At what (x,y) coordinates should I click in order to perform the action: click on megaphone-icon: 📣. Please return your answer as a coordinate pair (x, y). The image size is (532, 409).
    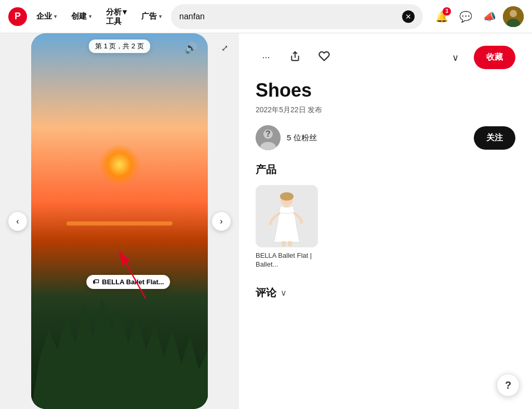
    Looking at the image, I should click on (489, 17).